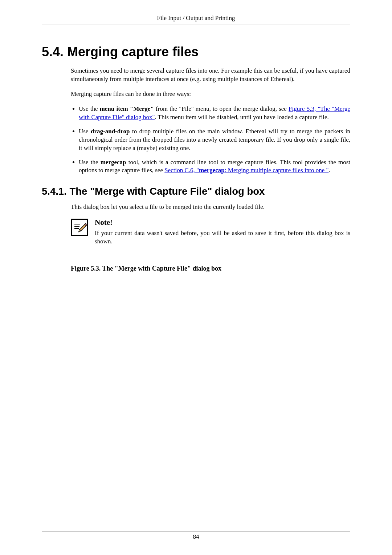 This screenshot has width=392, height=555. Describe the element at coordinates (211, 207) in the screenshot. I see `subsection-paragraph: This dialog box let you select a file to…` at that location.